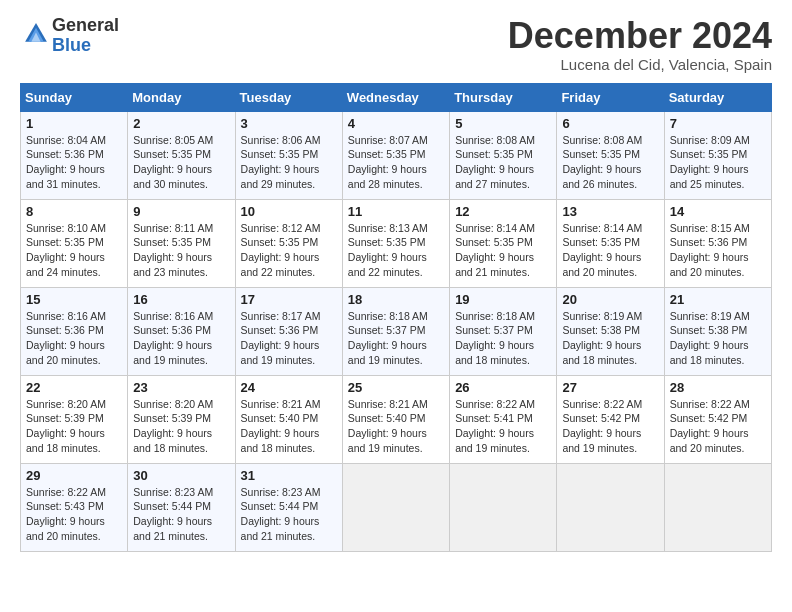  Describe the element at coordinates (718, 124) in the screenshot. I see `day-number: 7` at that location.